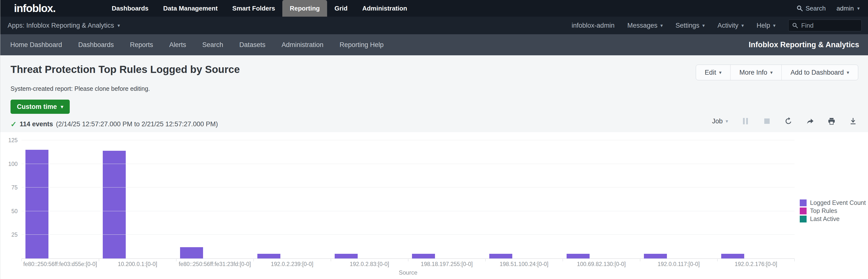  Describe the element at coordinates (713, 72) in the screenshot. I see `edit-button: Edit▾` at that location.